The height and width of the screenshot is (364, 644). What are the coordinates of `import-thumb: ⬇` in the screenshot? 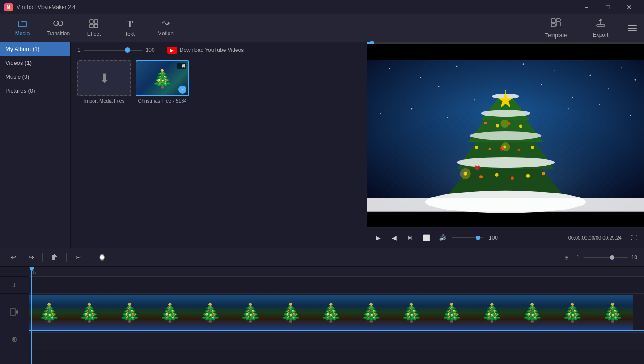 It's located at (104, 78).